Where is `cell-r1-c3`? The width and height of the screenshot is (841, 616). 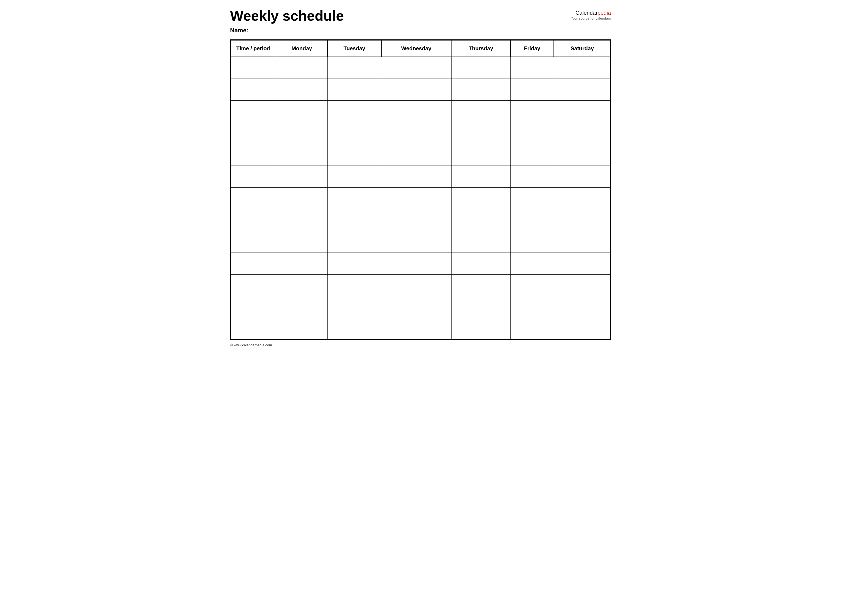
cell-r1-c3 is located at coordinates (416, 89).